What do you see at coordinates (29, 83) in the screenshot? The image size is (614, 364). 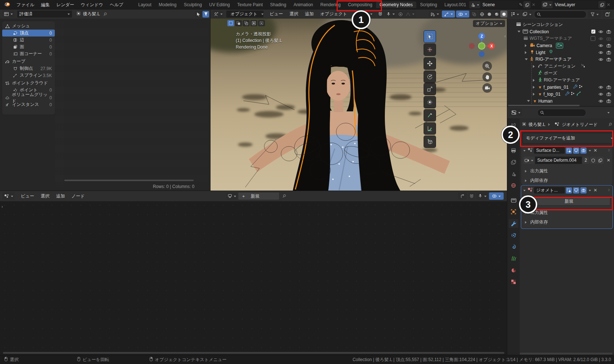 I see `list-item: ポイントクラウド` at bounding box center [29, 83].